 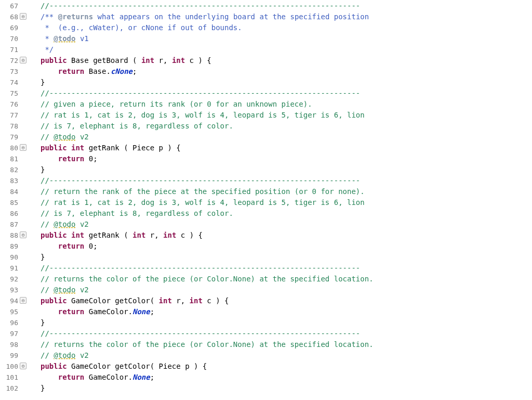 What do you see at coordinates (10, 247) in the screenshot?
I see `line-number: 89` at bounding box center [10, 247].